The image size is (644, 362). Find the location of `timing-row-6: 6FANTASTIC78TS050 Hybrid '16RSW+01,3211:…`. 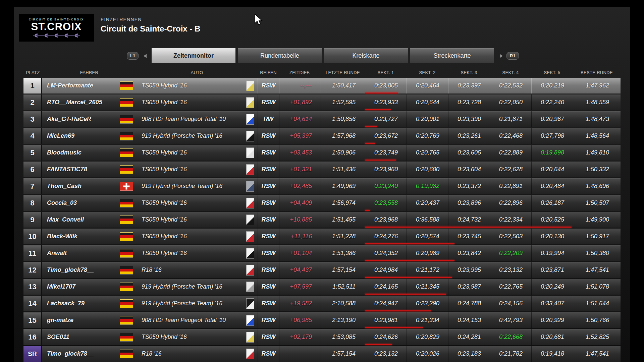

timing-row-6: 6FANTASTIC78TS050 Hybrid '16RSW+01,3211:… is located at coordinates (322, 170).